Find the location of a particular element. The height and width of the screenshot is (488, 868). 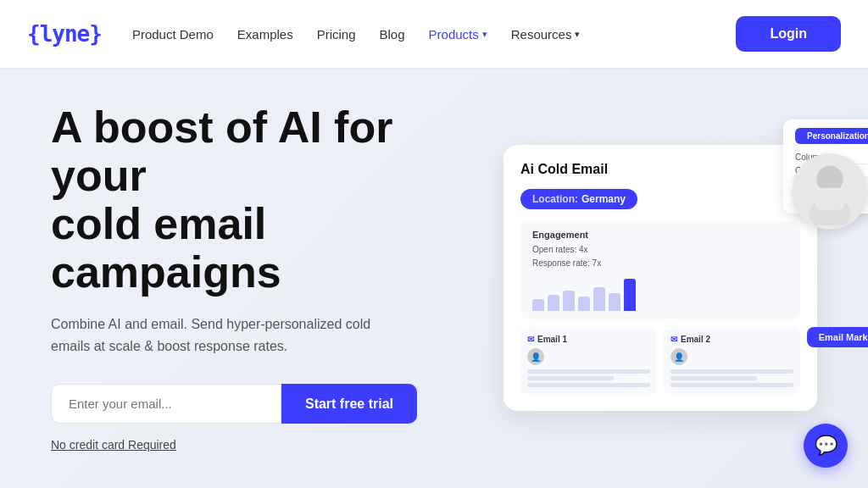

email-card-1: ✉ Email 1 👤 is located at coordinates (588, 361).